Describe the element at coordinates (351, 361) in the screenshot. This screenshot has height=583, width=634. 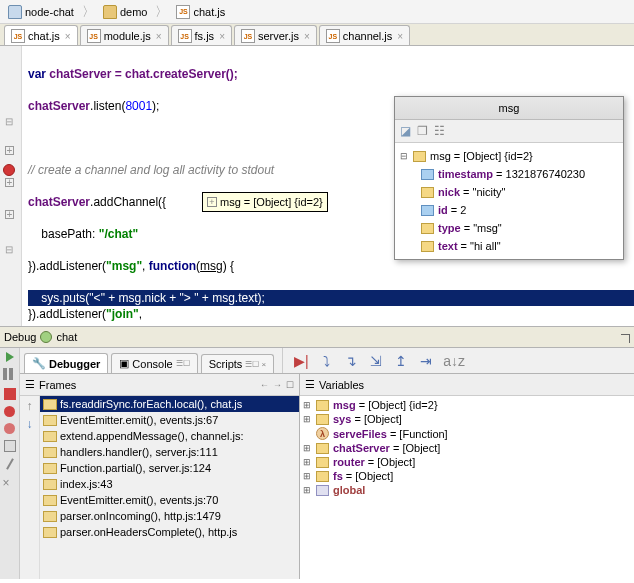
I see `step-into-icon: ↴` at that location.